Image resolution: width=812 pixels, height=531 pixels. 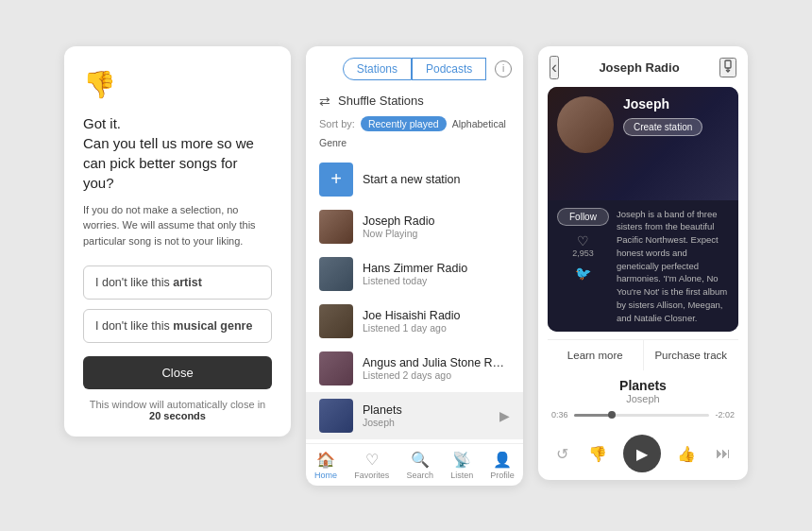 What do you see at coordinates (427, 422) in the screenshot?
I see `station-sub: Joseph` at bounding box center [427, 422].